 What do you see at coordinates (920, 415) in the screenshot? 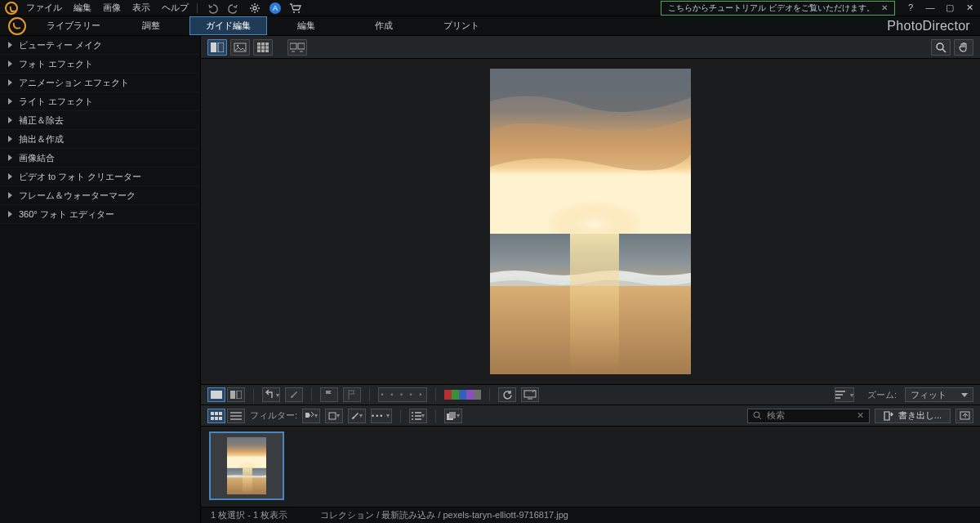
I see `export-label: 書き出し...` at bounding box center [920, 415].